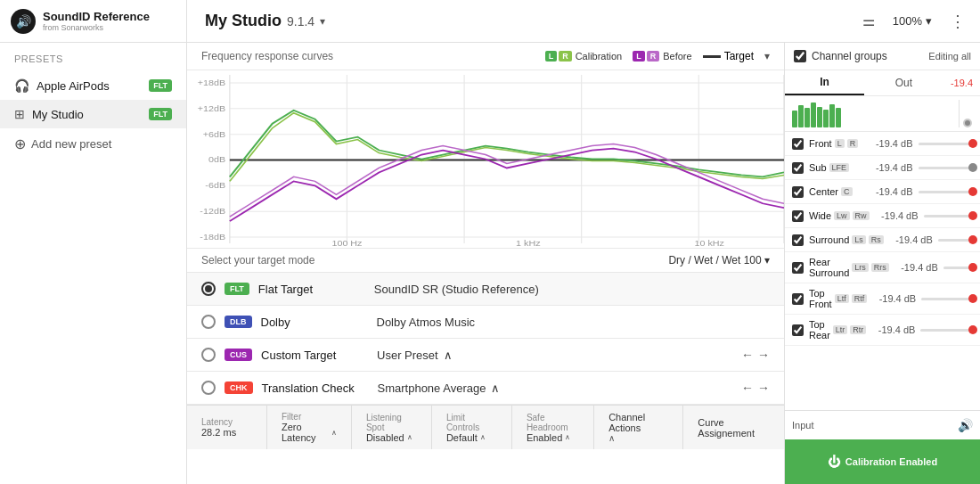 This screenshot has height=484, width=980. What do you see at coordinates (310, 428) in the screenshot?
I see `filter-status: Filter Zero Latency ∧` at bounding box center [310, 428].